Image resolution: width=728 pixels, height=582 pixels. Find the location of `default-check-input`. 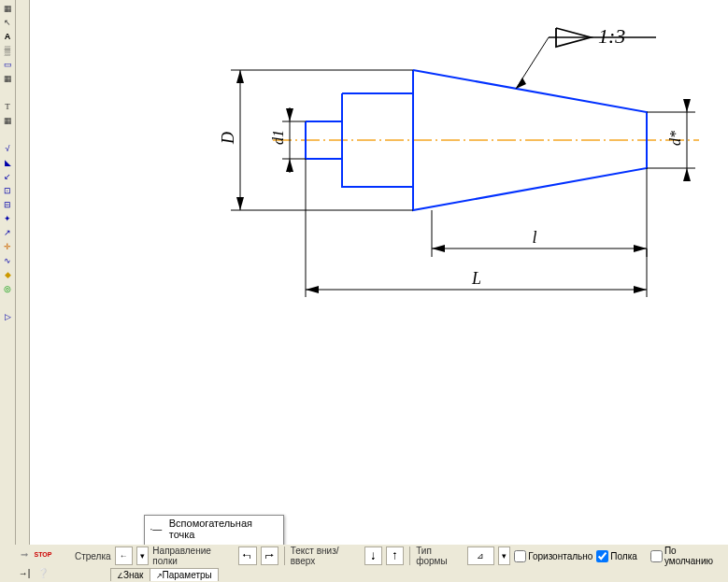

default-check-input is located at coordinates (656, 557).